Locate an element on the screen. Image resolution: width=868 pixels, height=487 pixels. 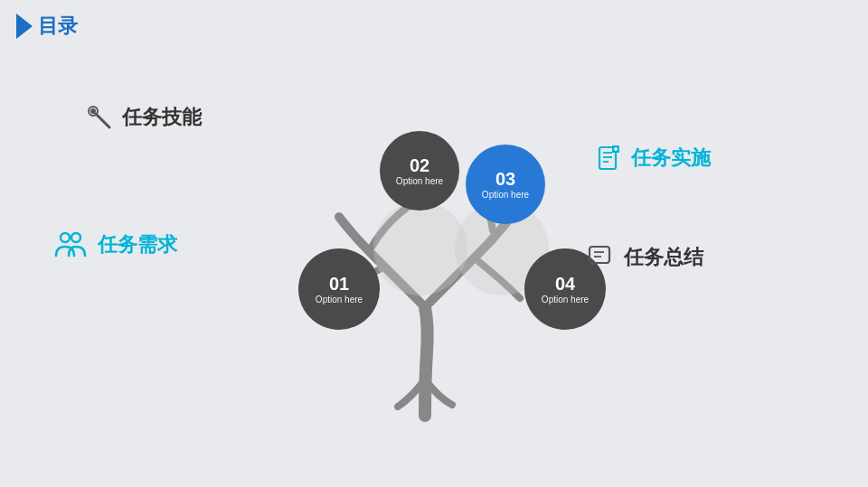
header: 目录 is located at coordinates (47, 26).